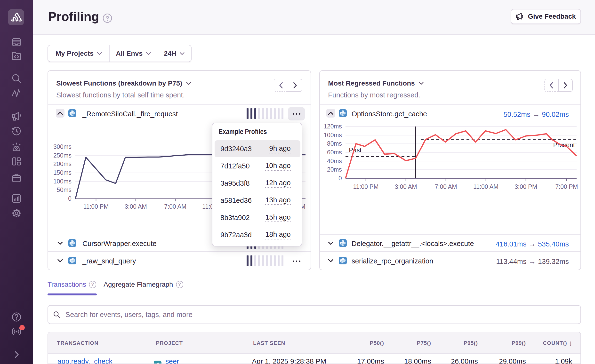 This screenshot has height=364, width=595. Describe the element at coordinates (486, 187) in the screenshot. I see `svg-text: 11:00 AM` at that location.